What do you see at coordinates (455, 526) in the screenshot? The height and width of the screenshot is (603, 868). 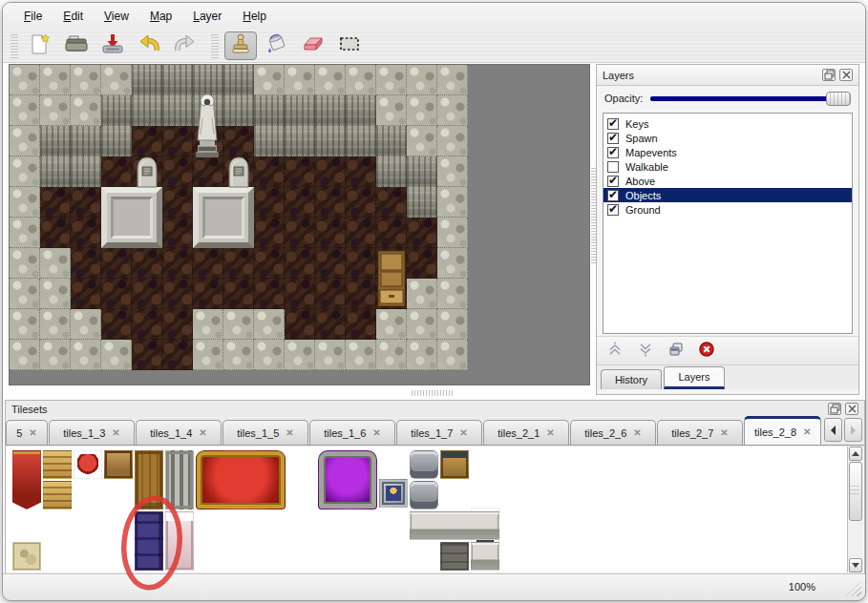 I see `tileset-tile-wall-slabs` at bounding box center [455, 526].